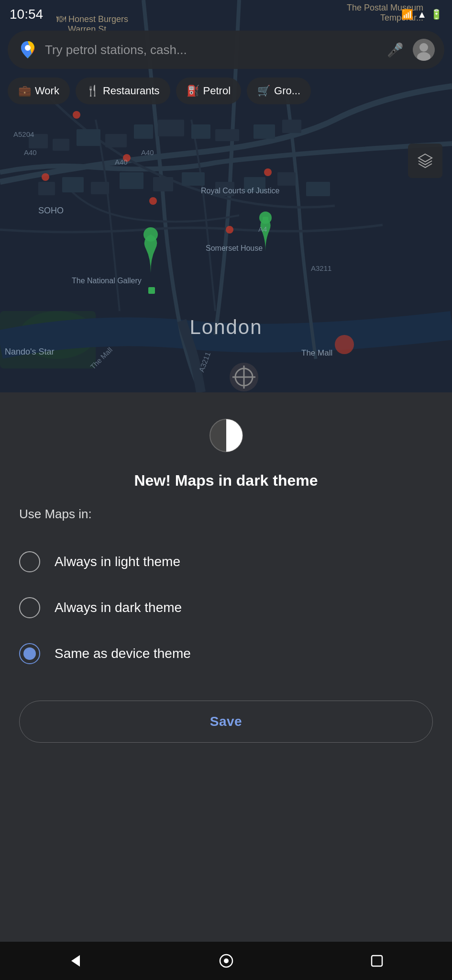 The image size is (452, 980). I want to click on radio-inner-device, so click(30, 654).